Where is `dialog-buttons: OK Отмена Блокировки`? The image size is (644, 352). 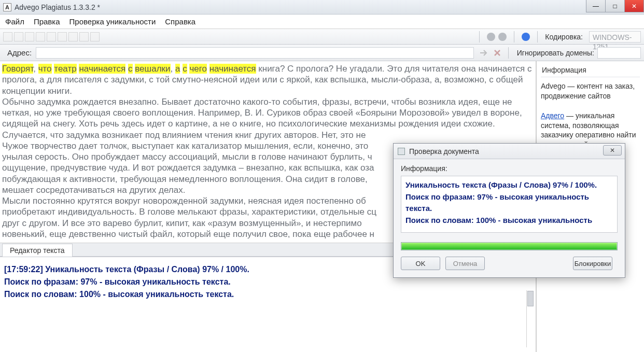
dialog-buttons: OK Отмена Блокировки is located at coordinates (509, 264).